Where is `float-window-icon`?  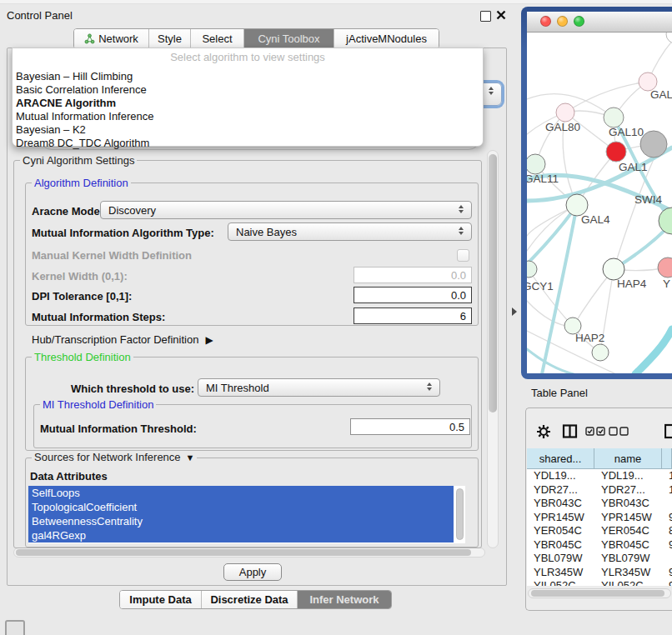 float-window-icon is located at coordinates (485, 17).